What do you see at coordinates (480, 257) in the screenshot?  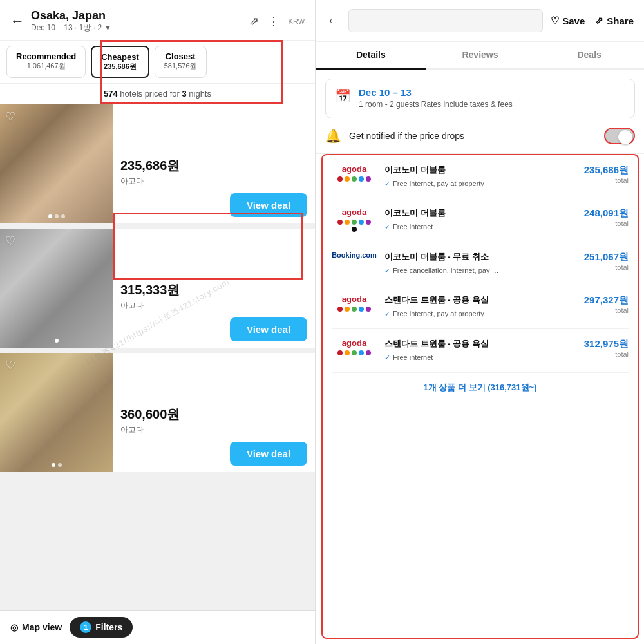 I see `deal-room-name: 이코노미 더블룸 - 무료 취소` at bounding box center [480, 257].